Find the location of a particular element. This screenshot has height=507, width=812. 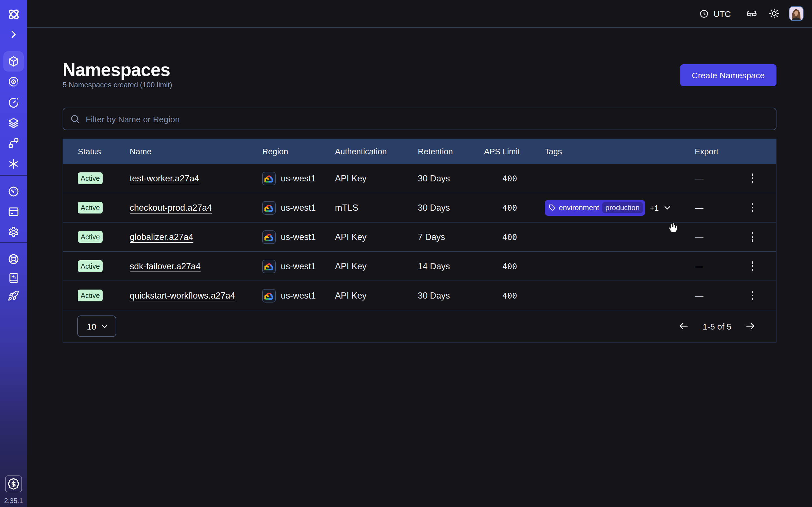

namespace-link: globalizer.a27a4 is located at coordinates (162, 237).